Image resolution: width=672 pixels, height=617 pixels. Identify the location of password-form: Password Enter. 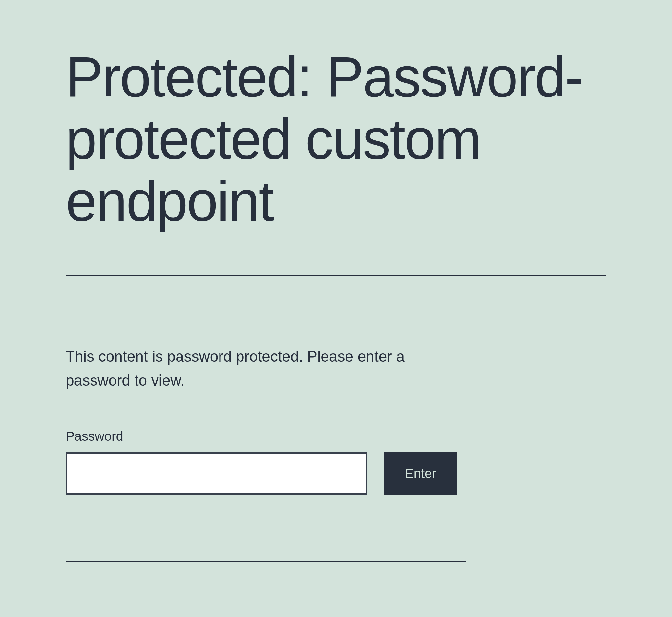
(266, 462).